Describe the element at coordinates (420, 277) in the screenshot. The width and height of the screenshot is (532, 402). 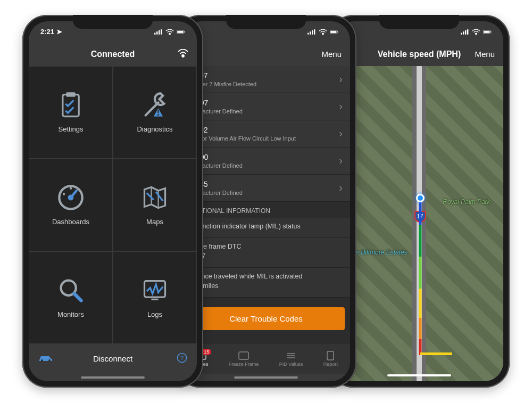
I see `speed-route` at that location.